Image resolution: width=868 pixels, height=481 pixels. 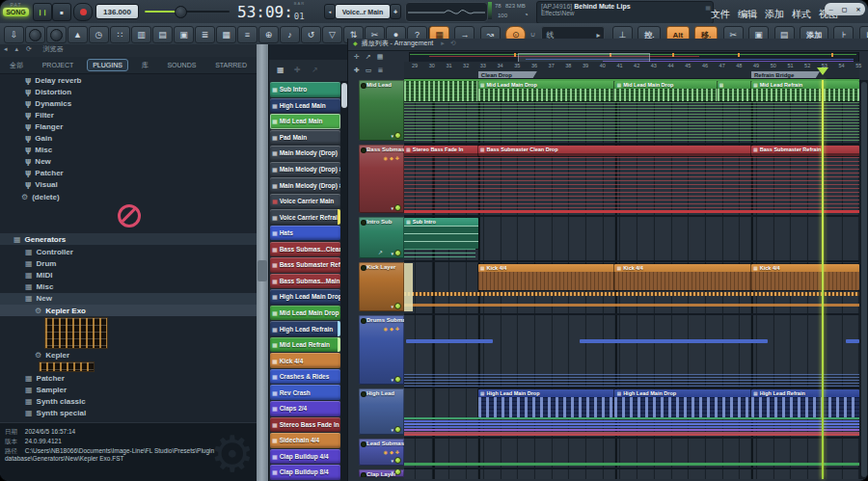 I want to click on toolbar-countdown-button: ∷, so click(x=120, y=35).